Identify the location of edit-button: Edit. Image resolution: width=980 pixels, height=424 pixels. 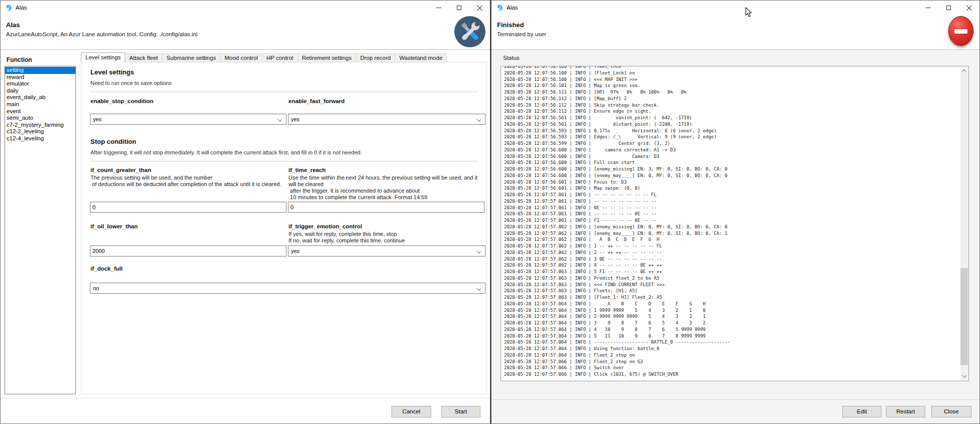
(862, 411).